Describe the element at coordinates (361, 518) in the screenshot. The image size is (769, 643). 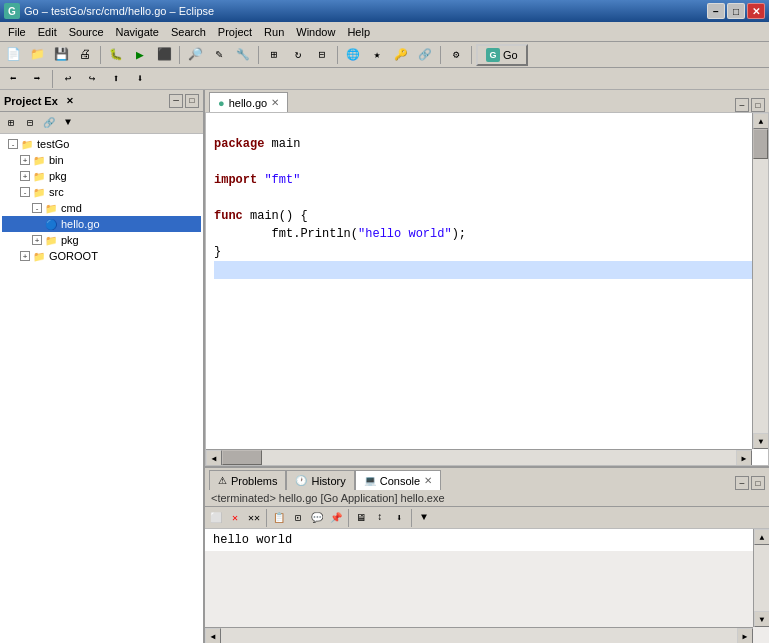
I see `ct-btn-8: 🖥` at that location.